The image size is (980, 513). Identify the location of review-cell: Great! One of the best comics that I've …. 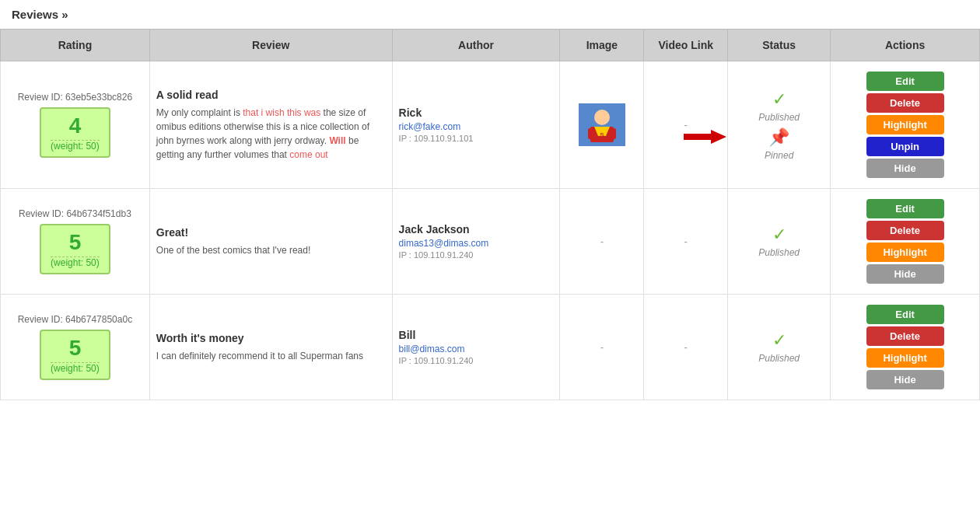
(271, 242).